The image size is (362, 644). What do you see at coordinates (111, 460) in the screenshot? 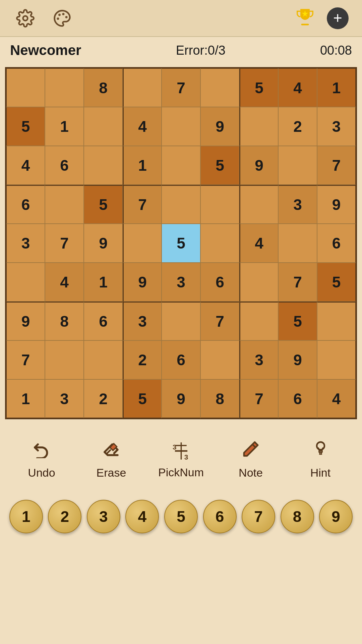
I see `erase-button: Erase` at bounding box center [111, 460].